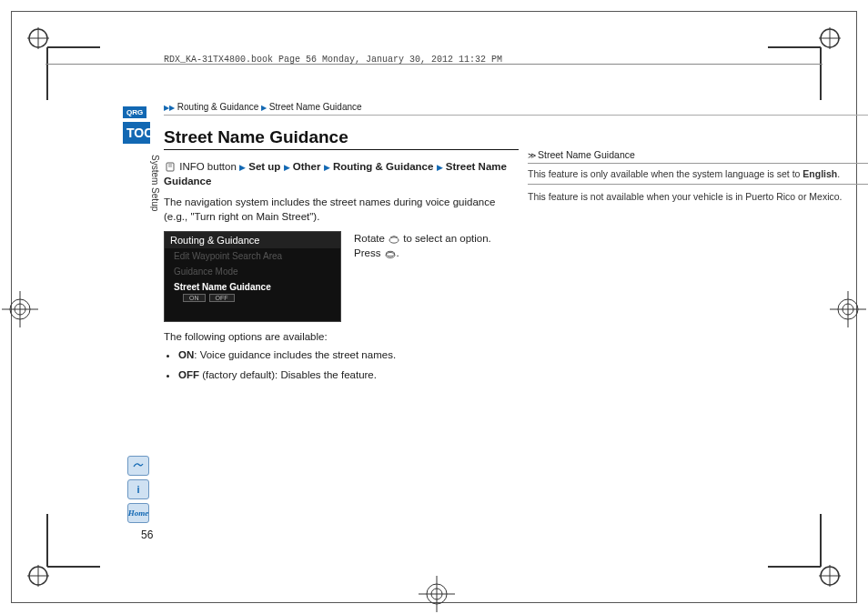 This screenshot has height=614, width=868. What do you see at coordinates (341, 137) in the screenshot?
I see `page-title: Street Name Guidance` at bounding box center [341, 137].